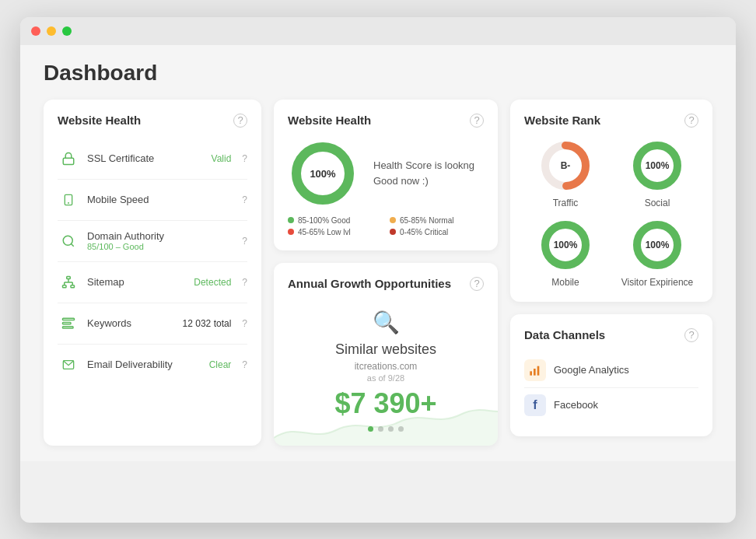  I want to click on rank-title: Website Rank, so click(562, 120).